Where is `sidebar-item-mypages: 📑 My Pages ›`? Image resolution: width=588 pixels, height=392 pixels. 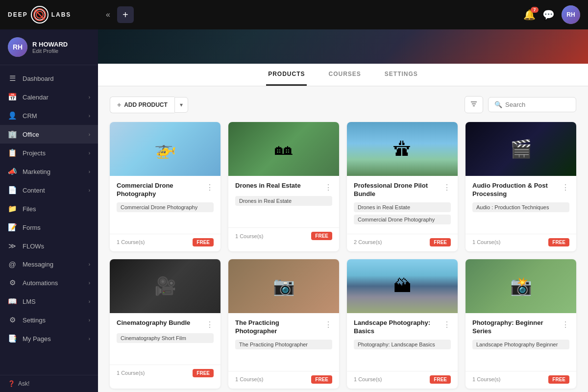
sidebar-item-mypages: 📑 My Pages › is located at coordinates (49, 339).